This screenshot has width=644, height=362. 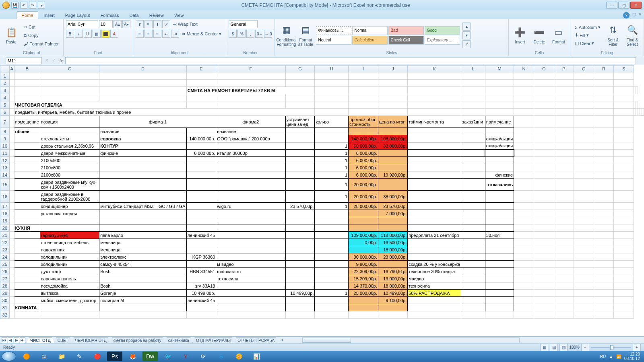 I want to click on cell: финские, so click(x=143, y=153).